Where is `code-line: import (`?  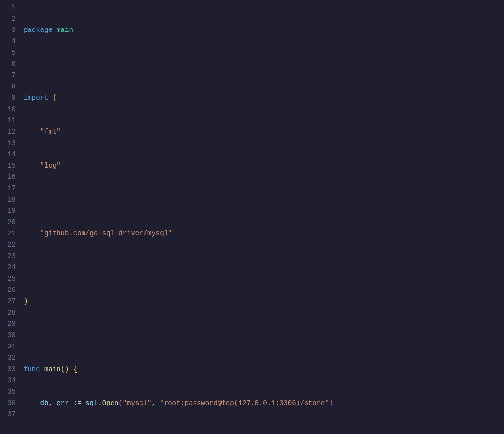
code-line: import ( is located at coordinates (264, 98).